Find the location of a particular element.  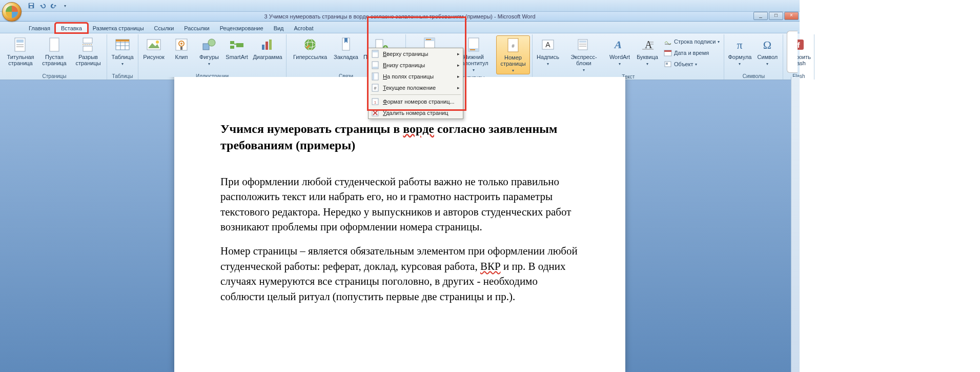

object-button: Объект ▾ is located at coordinates (692, 64).